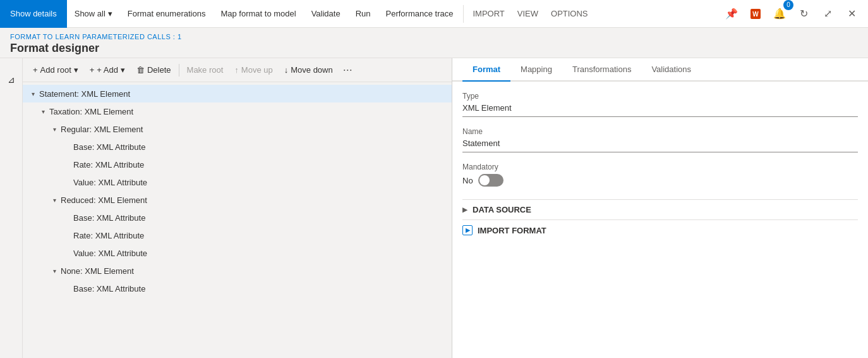 This screenshot has height=358, width=868. I want to click on tree-item-label: Statement: XML Element, so click(85, 94).